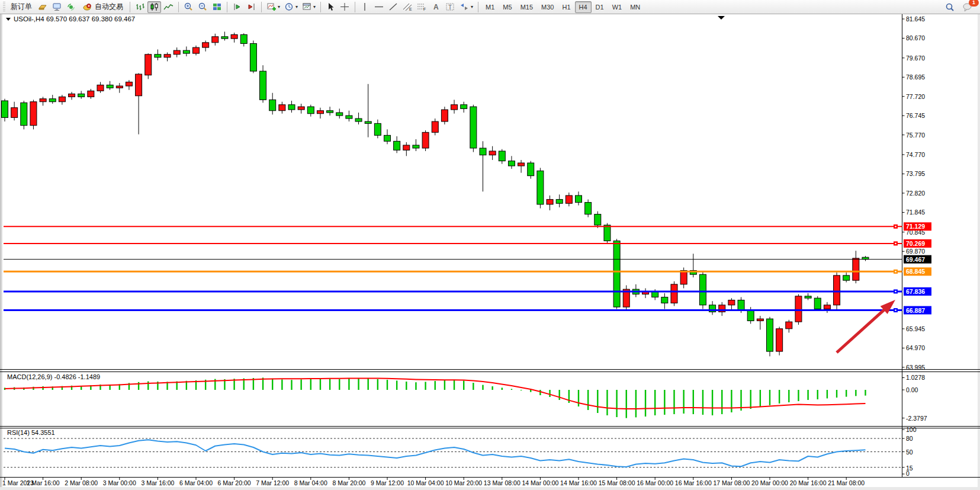  I want to click on zoom-out-icon, so click(203, 7).